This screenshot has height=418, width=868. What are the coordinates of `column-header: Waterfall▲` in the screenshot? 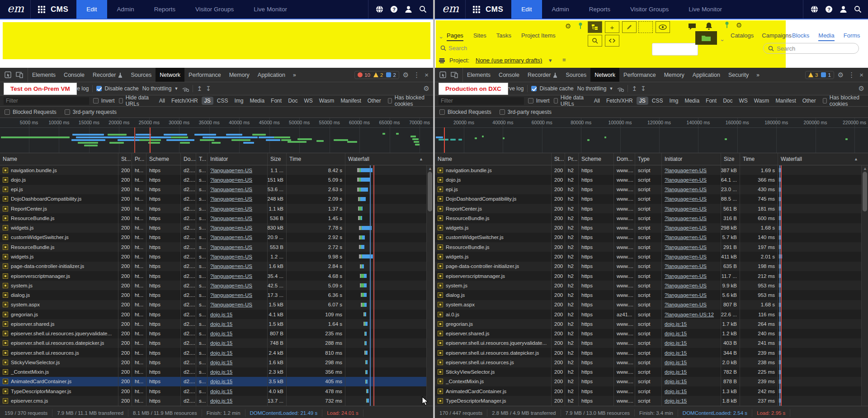 It's located at (823, 159).